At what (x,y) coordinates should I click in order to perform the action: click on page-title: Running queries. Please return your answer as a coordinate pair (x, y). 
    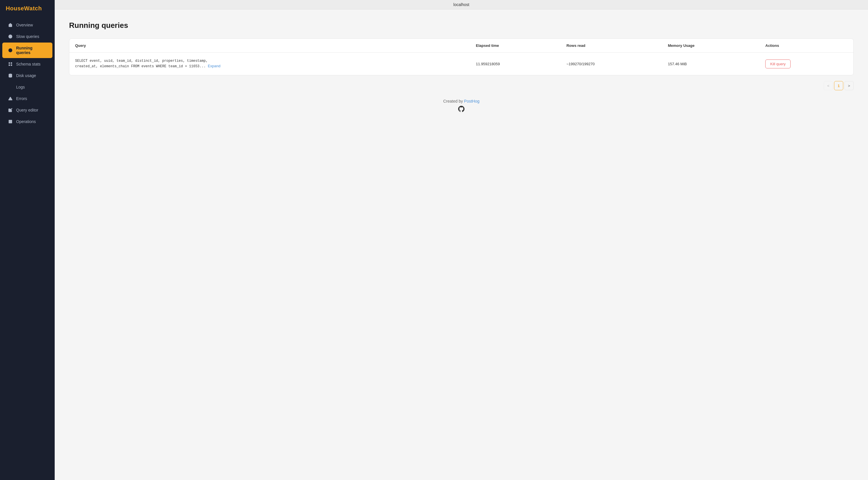
    Looking at the image, I should click on (461, 26).